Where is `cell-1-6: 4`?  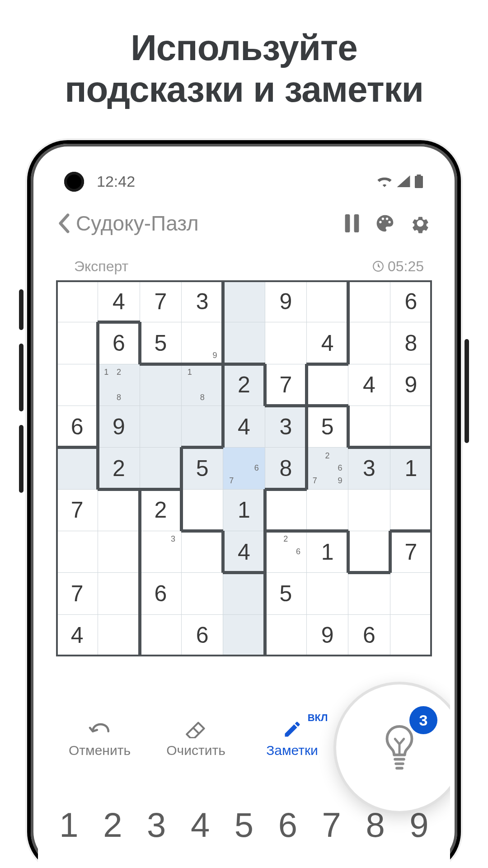 cell-1-6: 4 is located at coordinates (327, 343).